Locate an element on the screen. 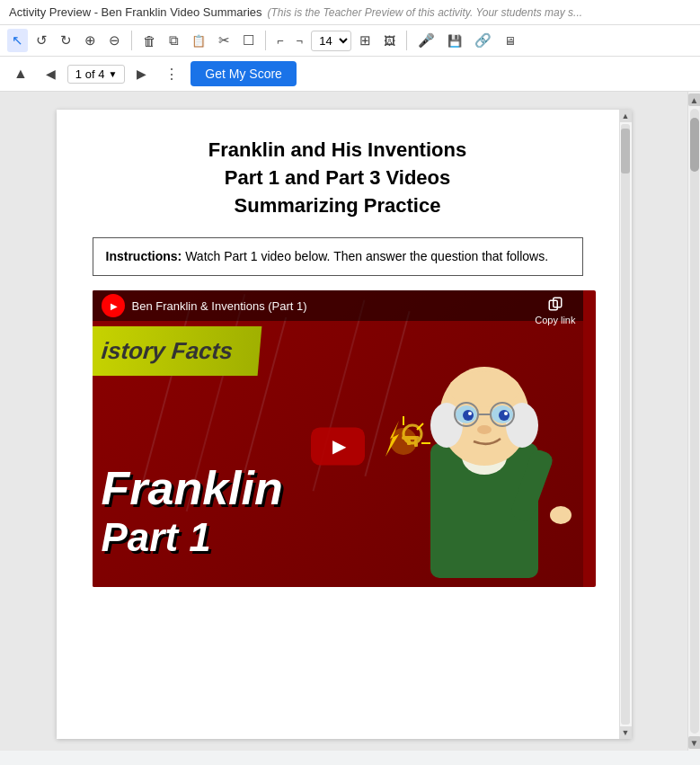  undo-button: ↺ is located at coordinates (41, 40).